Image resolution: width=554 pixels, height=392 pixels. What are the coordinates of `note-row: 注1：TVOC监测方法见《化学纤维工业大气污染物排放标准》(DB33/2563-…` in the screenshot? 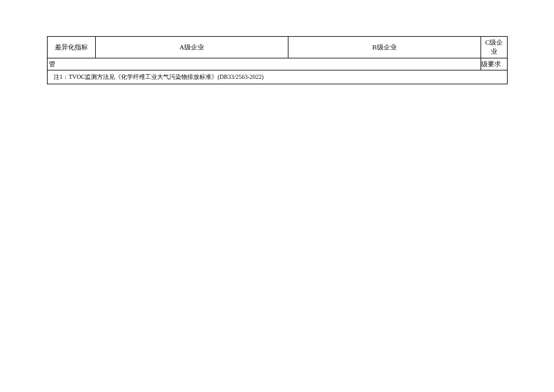 It's located at (278, 77).